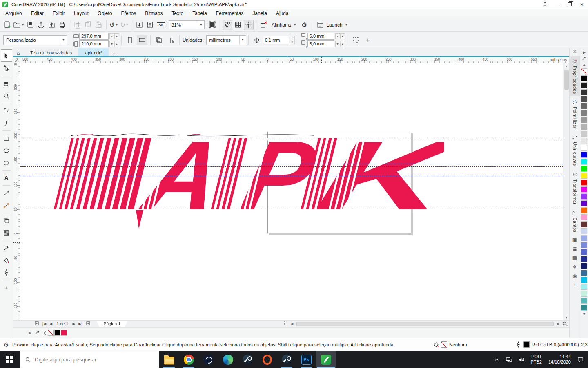  I want to click on menu-ferramentas: Ferramentas, so click(230, 13).